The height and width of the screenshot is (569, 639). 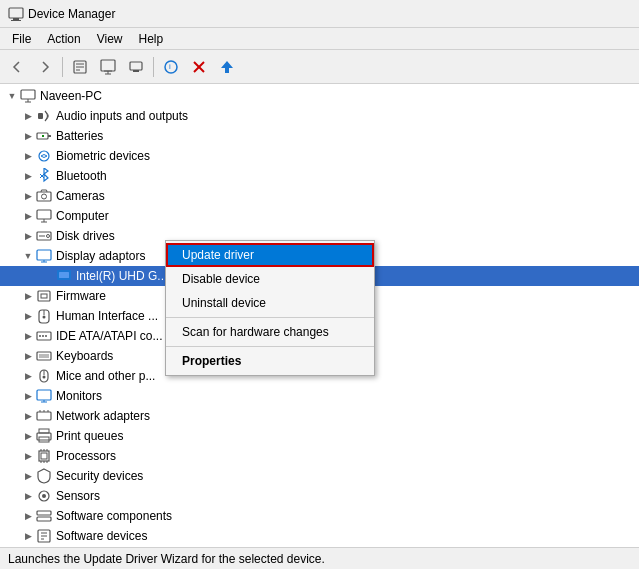 I want to click on biometric-expand-icon: ▶, so click(x=28, y=156).